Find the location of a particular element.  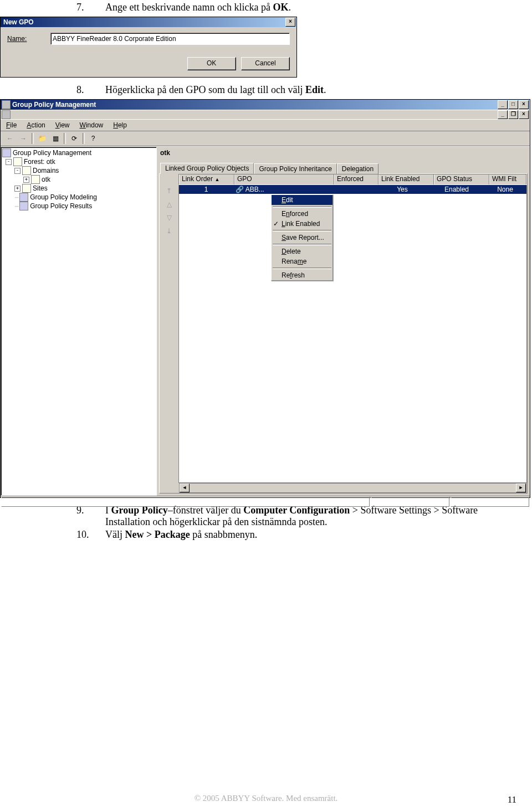

dialog-titlebar: New GPO × is located at coordinates (149, 22).